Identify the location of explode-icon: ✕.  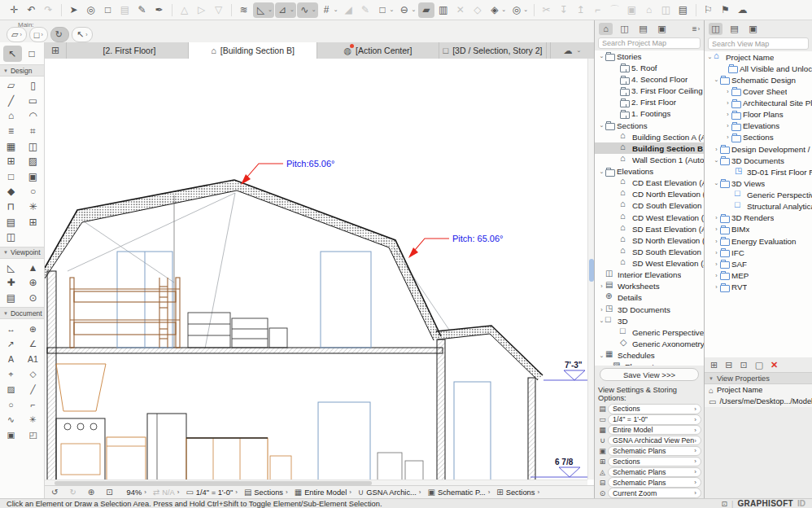
(461, 10).